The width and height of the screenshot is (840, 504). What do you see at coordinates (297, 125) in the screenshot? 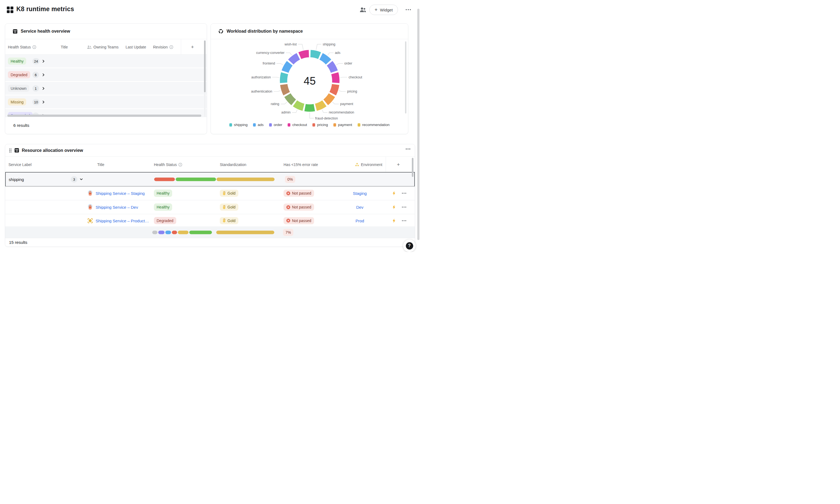
I see `legend-item-checkout: checkout` at bounding box center [297, 125].